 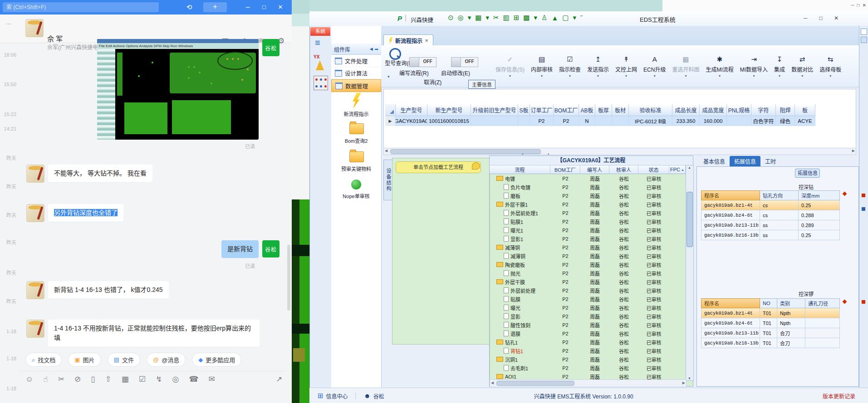 What do you see at coordinates (461, 18) in the screenshot?
I see `quick-toolbar-icon: ◎` at bounding box center [461, 18].